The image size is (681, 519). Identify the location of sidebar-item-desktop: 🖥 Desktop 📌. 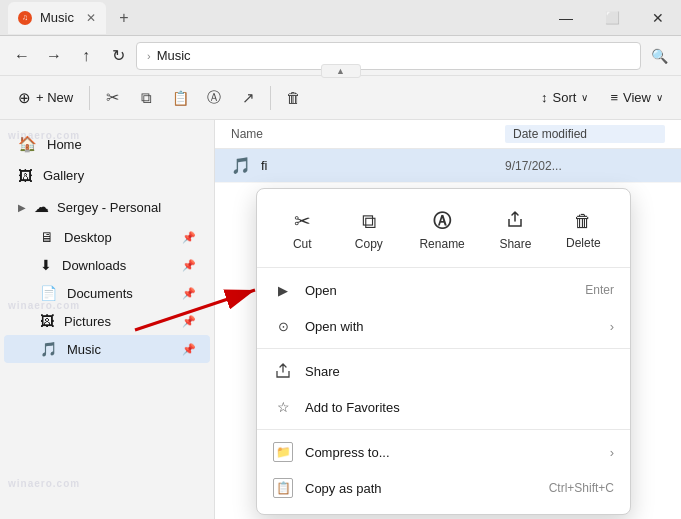
(107, 237).